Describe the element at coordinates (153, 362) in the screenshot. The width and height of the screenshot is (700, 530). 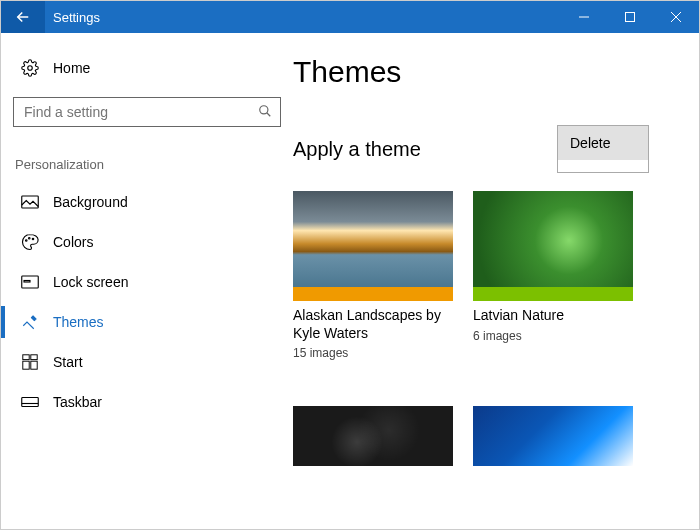
I see `sidebar-item-start: Start` at that location.